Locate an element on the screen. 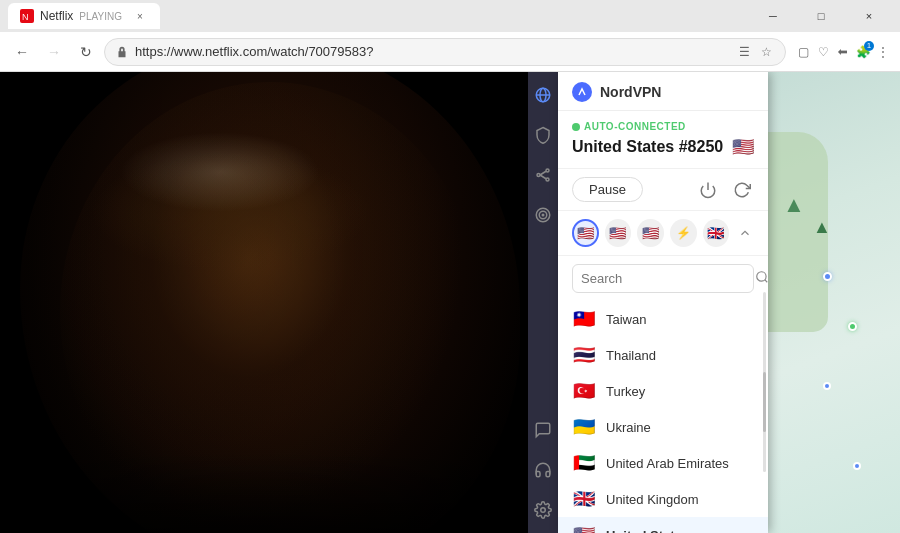 Image resolution: width=900 pixels, height=533 pixels. list-item: 🇹🇭 Thailand is located at coordinates (663, 355).